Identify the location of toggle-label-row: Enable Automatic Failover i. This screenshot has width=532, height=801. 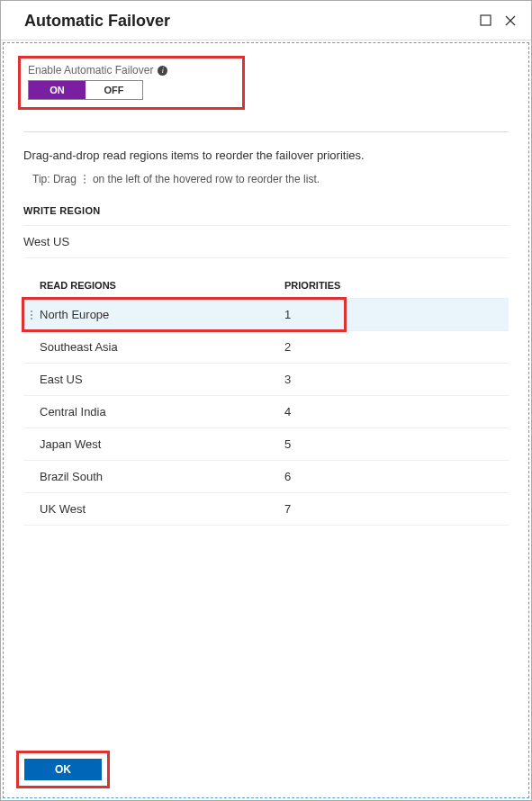
(131, 70).